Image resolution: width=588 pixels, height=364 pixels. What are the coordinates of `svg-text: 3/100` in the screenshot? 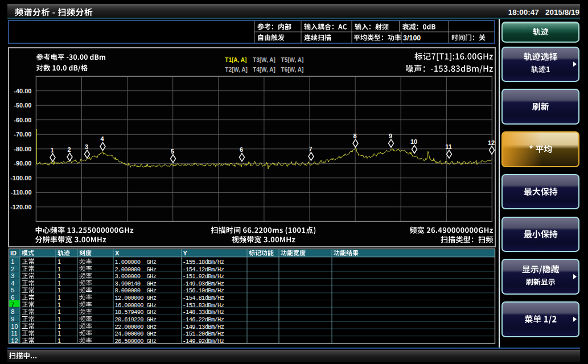 It's located at (412, 38).